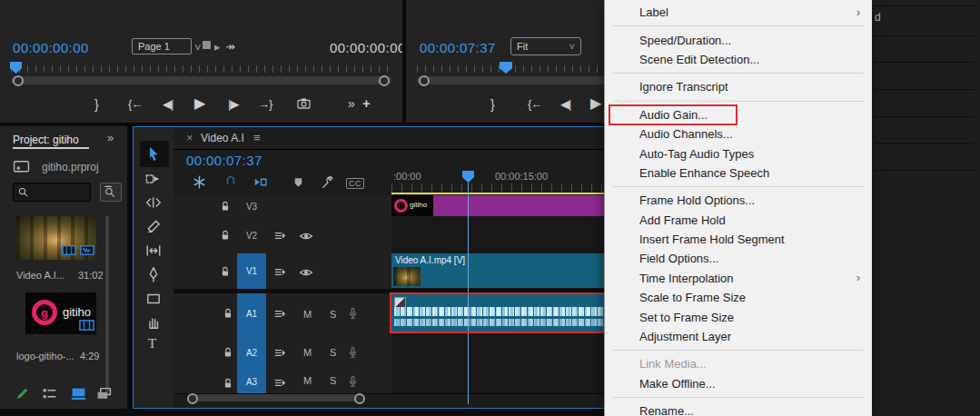 This screenshot has height=416, width=980. I want to click on program-goto-in-button: {←, so click(534, 104).